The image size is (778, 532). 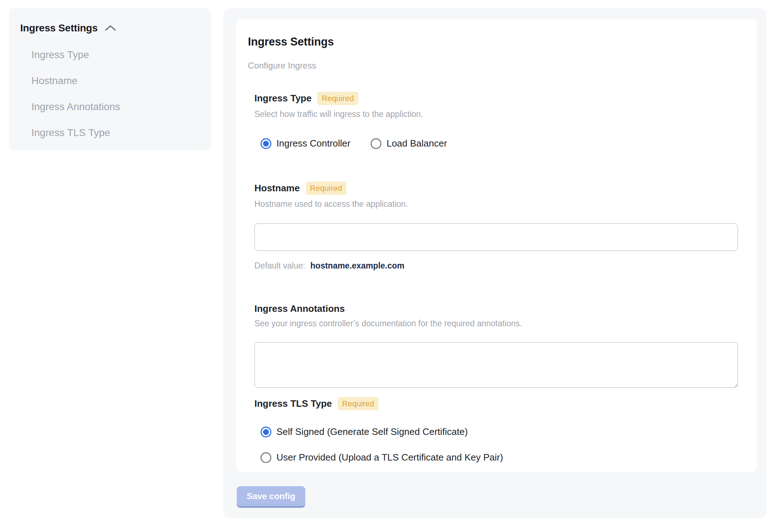 What do you see at coordinates (110, 107) in the screenshot?
I see `sidebar-item-ingress-annotations: Ingress Annotations` at bounding box center [110, 107].